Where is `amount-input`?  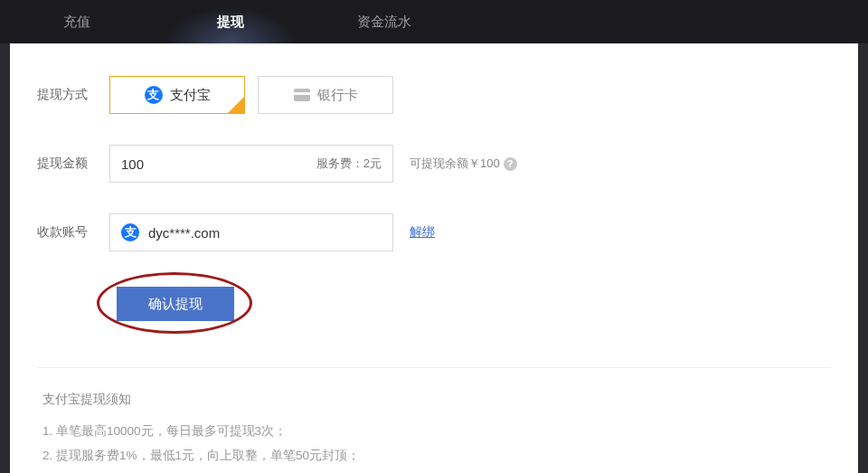 amount-input is located at coordinates (193, 165).